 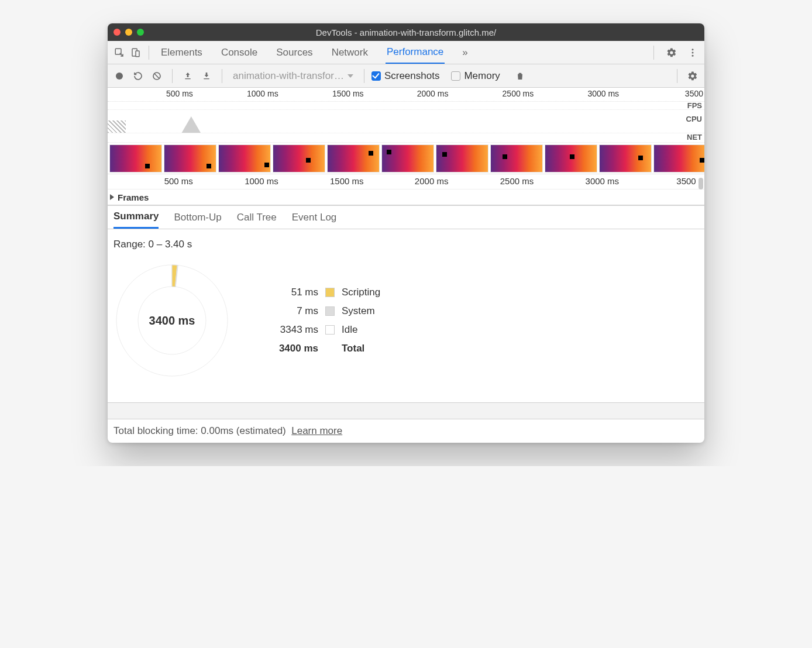 What do you see at coordinates (350, 53) in the screenshot?
I see `tab-network: Network` at bounding box center [350, 53].